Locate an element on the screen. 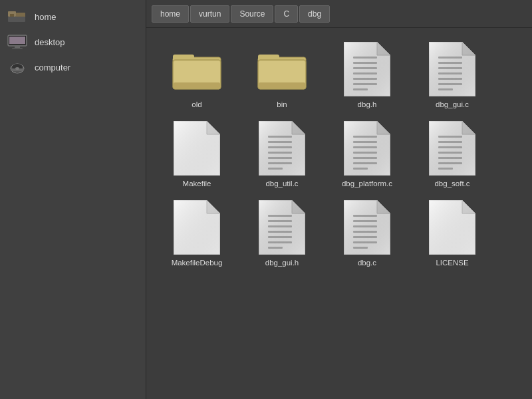 The image size is (532, 399). file-item-dbg_h: dbg.h is located at coordinates (367, 76).